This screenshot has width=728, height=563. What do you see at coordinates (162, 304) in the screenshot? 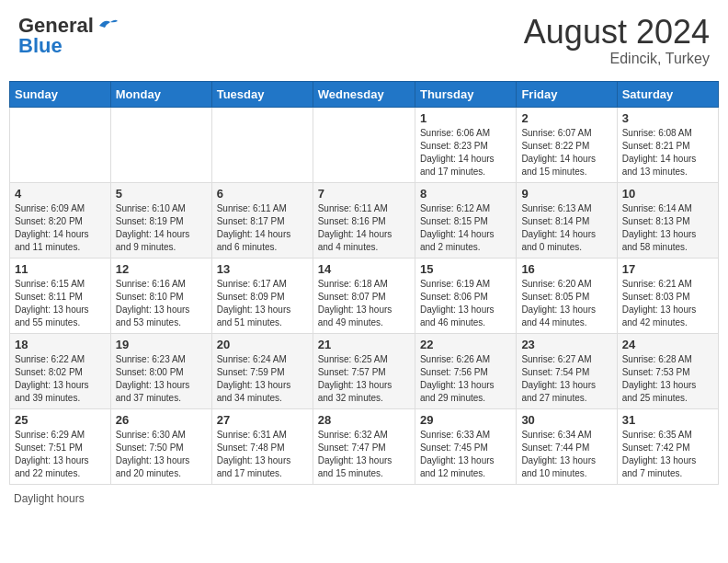
I see `day-info: Sunrise: 6:16 AM Sunset: 8:10 PM Dayligh…` at bounding box center [162, 304].